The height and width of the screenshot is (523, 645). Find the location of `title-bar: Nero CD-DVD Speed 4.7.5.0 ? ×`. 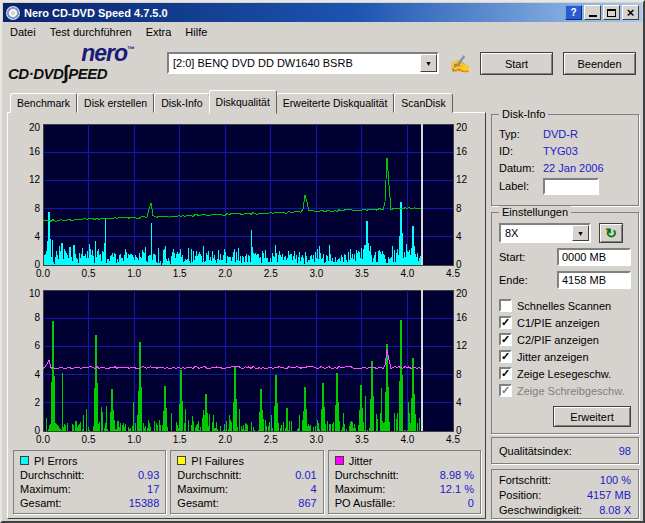

title-bar: Nero CD-DVD Speed 4.7.5.0 ? × is located at coordinates (322, 12).